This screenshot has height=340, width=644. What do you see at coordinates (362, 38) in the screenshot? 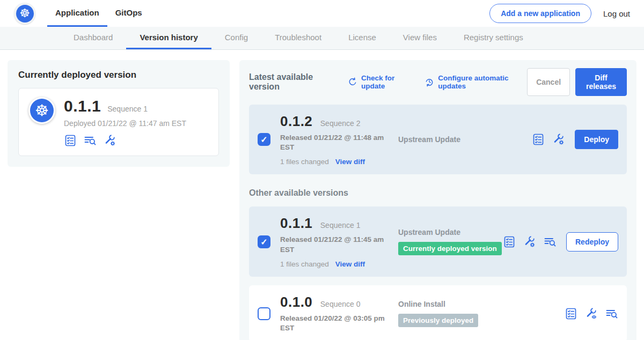
I see `subnav-item-license: License` at bounding box center [362, 38].